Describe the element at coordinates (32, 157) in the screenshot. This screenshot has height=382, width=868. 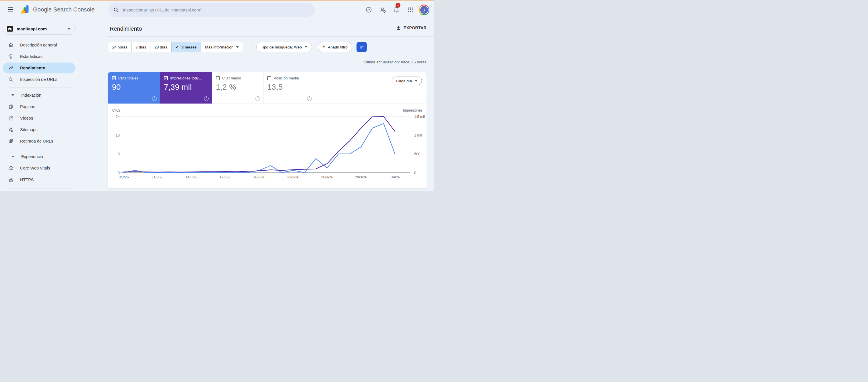
I see `section-label: Experiencia` at that location.